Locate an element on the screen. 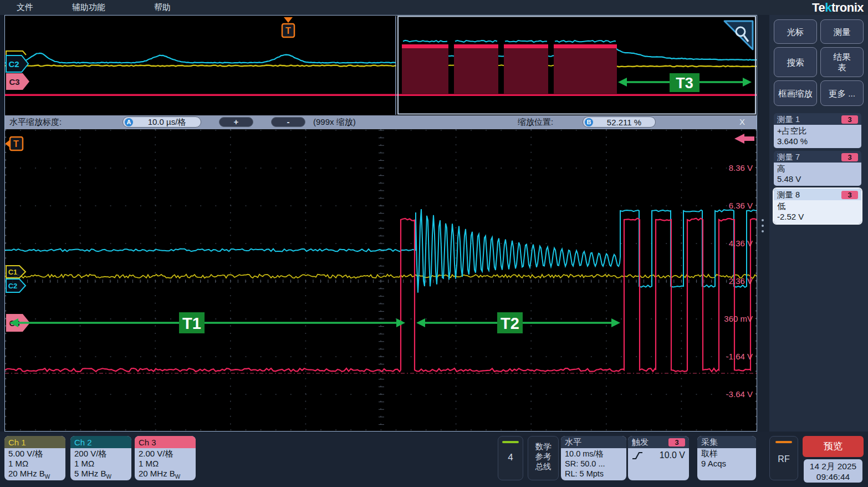 The height and width of the screenshot is (487, 868). t2-annotation: T2 is located at coordinates (518, 323).